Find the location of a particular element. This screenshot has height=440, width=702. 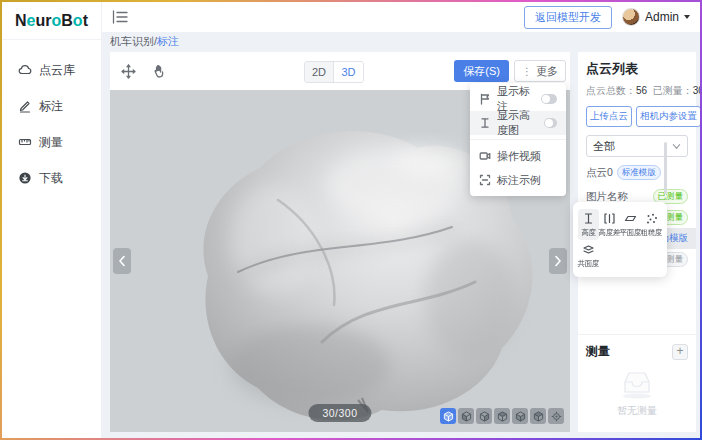

view-cube-front-button is located at coordinates (466, 416).